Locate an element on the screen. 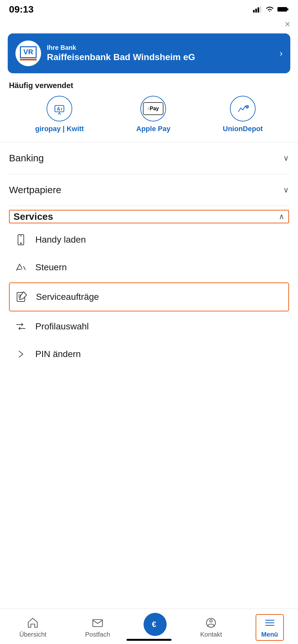  wertpapiere-section-header: Wertpapiere ∨ is located at coordinates (149, 190).